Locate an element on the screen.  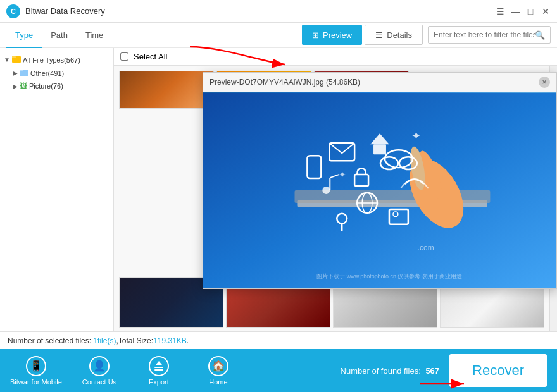
mobile-icon: 📱 is located at coordinates (36, 366).